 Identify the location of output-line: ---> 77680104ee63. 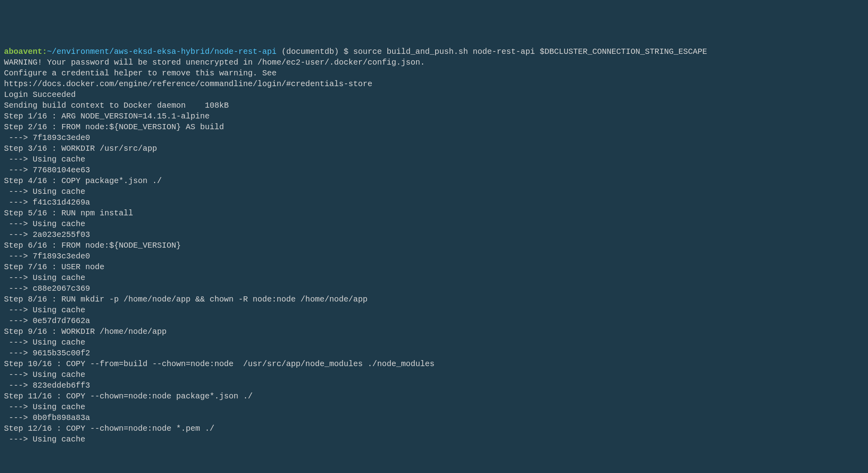
(434, 170).